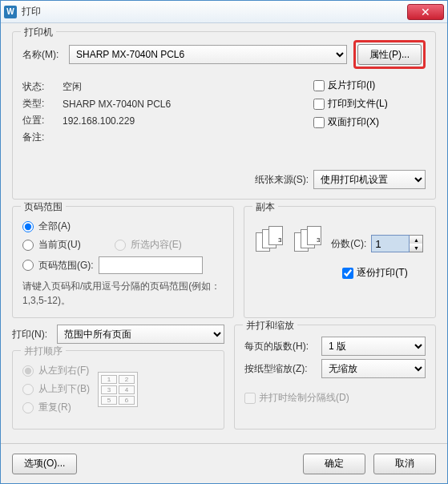  I want to click on scale-to-select: 无缩放, so click(373, 369).